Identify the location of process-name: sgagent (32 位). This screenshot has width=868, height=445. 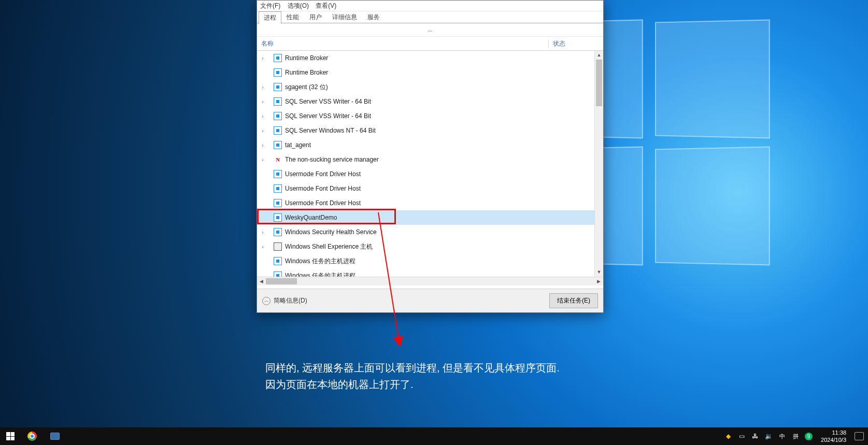
(444, 87).